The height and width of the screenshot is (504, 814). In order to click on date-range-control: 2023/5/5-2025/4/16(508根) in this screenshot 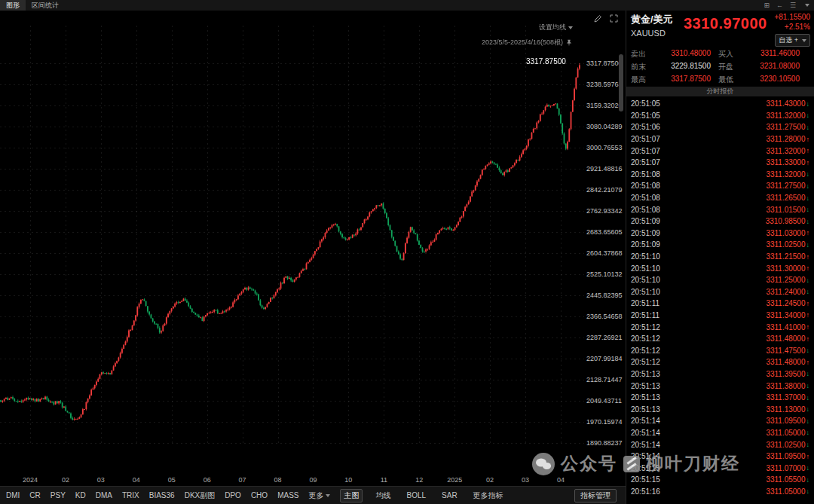, I will do `click(528, 42)`.